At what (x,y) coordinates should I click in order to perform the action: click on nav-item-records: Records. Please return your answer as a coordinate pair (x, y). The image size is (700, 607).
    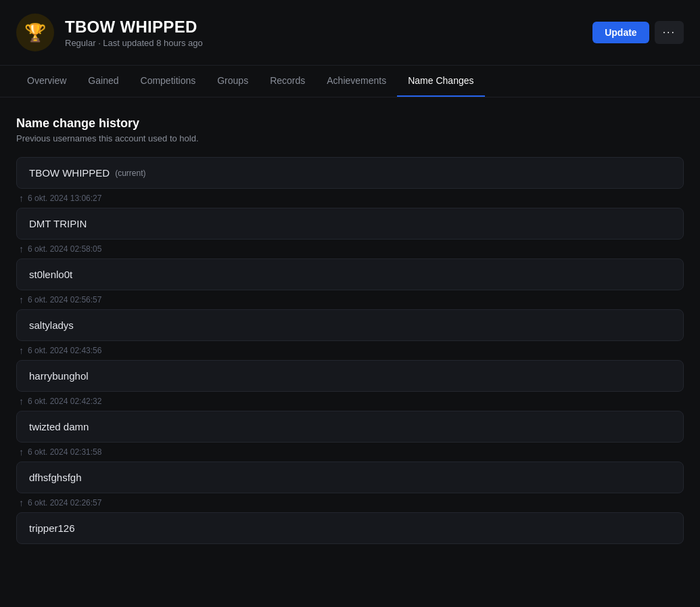
    Looking at the image, I should click on (287, 81).